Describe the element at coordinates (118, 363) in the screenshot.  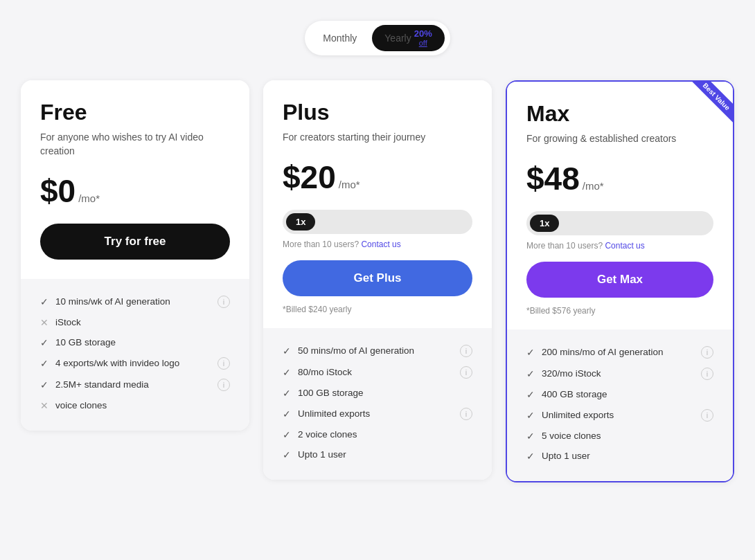
I see `feature-text: 4 exports/wk with invideo logo` at that location.